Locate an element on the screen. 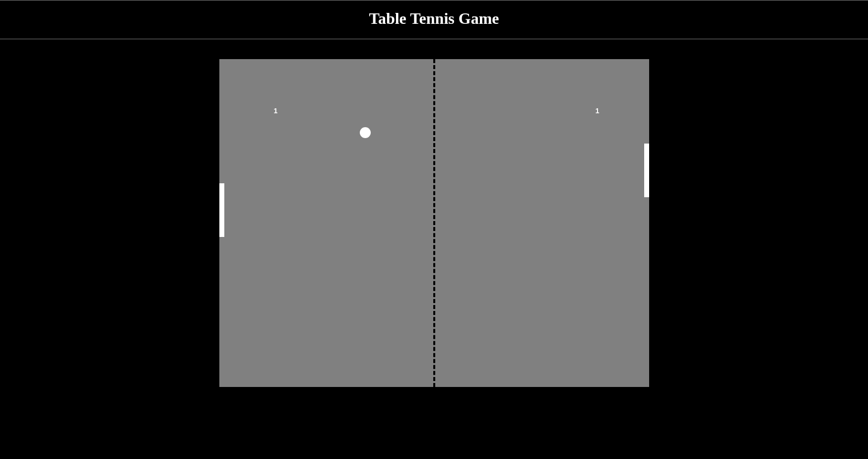  paddle-left is located at coordinates (222, 210).